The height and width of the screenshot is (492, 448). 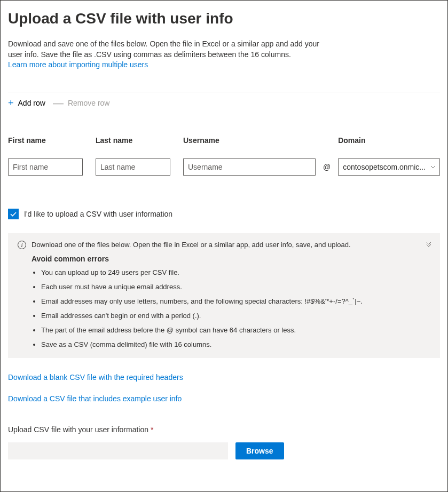 I want to click on info-subtitle: Avoid common errors, so click(x=231, y=259).